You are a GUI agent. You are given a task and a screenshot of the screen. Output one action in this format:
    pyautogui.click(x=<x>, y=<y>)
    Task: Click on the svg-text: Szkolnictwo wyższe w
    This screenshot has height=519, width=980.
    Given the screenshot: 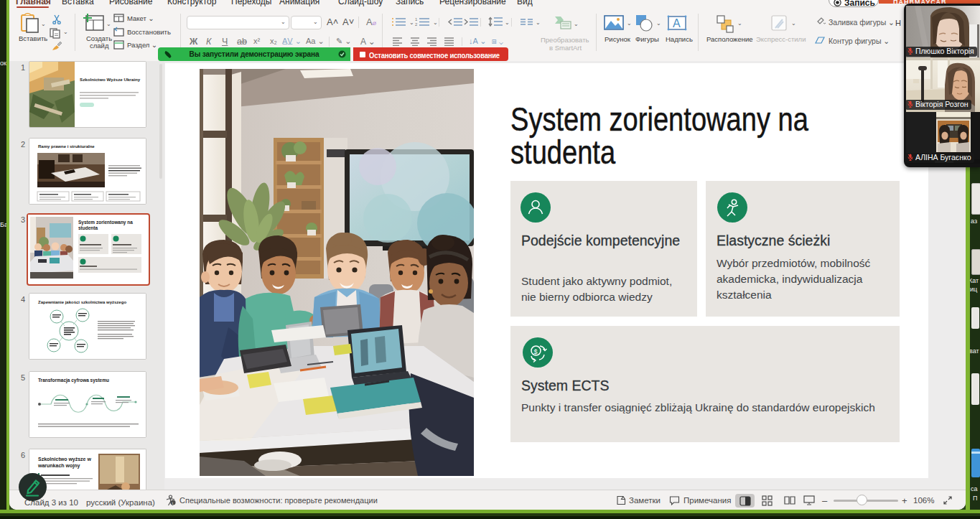 What is the action you would take?
    pyautogui.click(x=65, y=459)
    